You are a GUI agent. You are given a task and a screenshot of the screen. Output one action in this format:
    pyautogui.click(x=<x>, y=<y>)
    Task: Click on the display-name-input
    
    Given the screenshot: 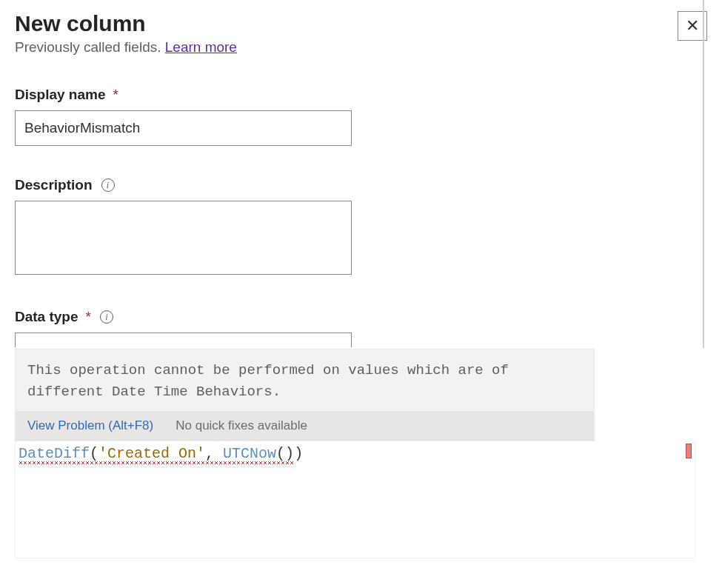 What is the action you would take?
    pyautogui.click(x=184, y=128)
    